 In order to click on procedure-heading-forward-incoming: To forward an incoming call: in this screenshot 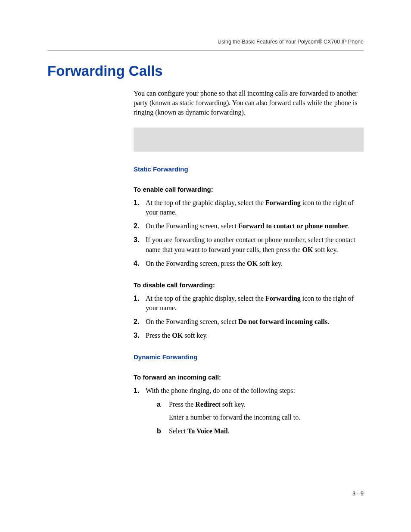, I will do `click(249, 377)`.